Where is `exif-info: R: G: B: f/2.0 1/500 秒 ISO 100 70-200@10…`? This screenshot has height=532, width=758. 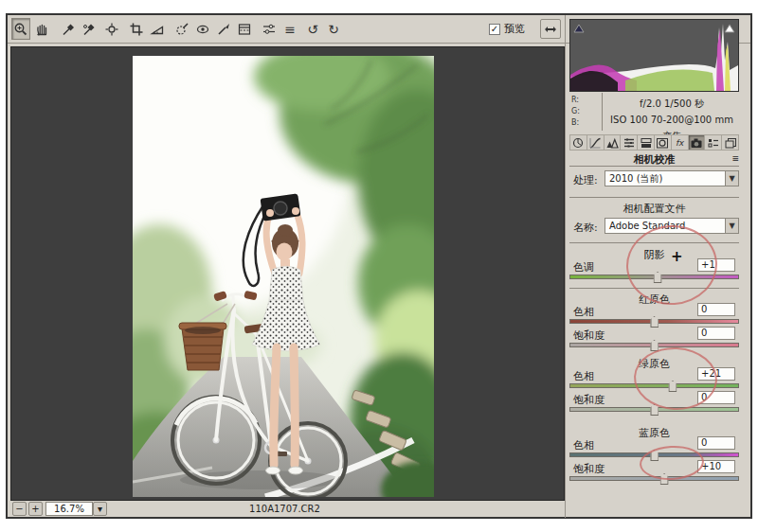 exif-info: R: G: B: f/2.0 1/500 秒 ISO 100 70-200@10… is located at coordinates (654, 113).